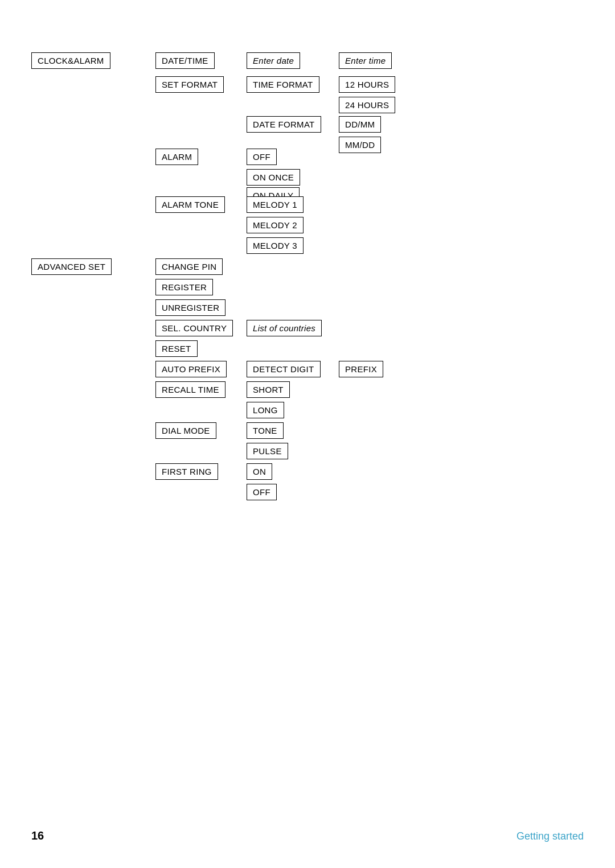  What do you see at coordinates (177, 157) in the screenshot?
I see `alarm-node: ALARM` at bounding box center [177, 157].